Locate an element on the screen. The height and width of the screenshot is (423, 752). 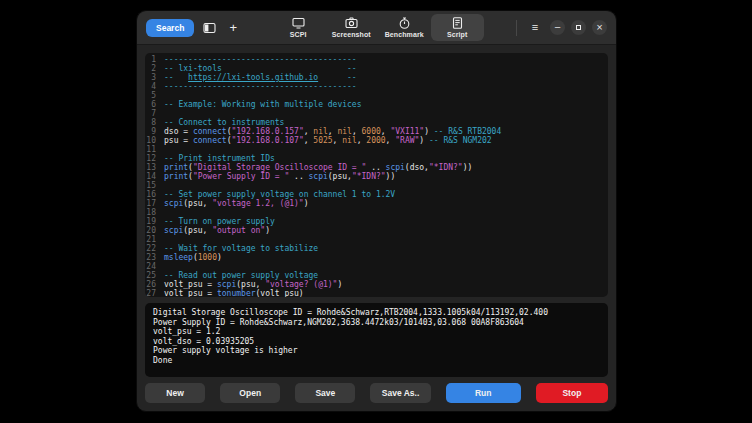
line-number: 18 is located at coordinates (154, 212).